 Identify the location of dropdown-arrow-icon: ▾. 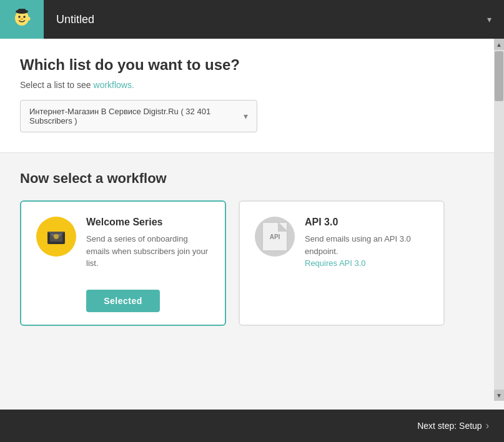
(246, 116).